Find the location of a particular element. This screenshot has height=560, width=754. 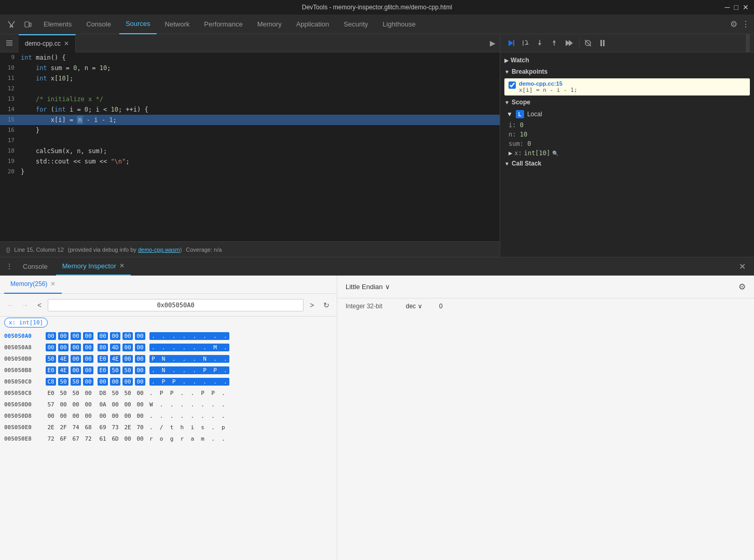

bottom-panel-close: ✕ is located at coordinates (742, 267).